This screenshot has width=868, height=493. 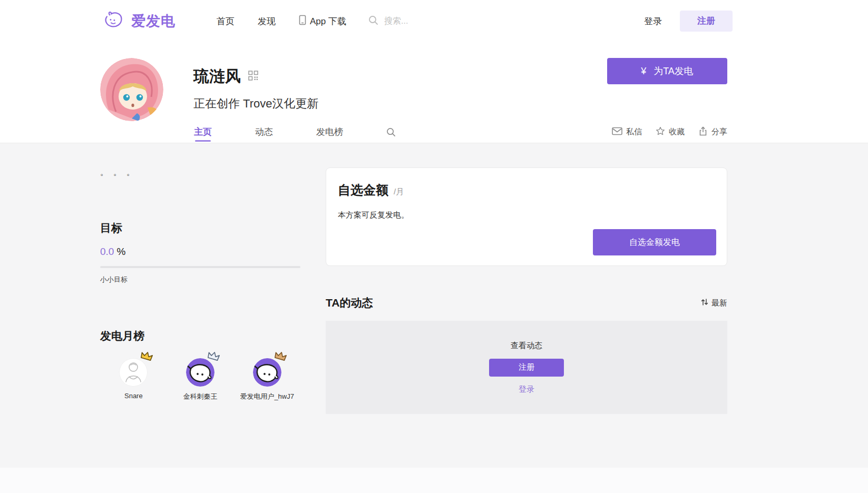 What do you see at coordinates (267, 397) in the screenshot?
I see `supporter-name: 爱发电用户_hwJ7` at bounding box center [267, 397].